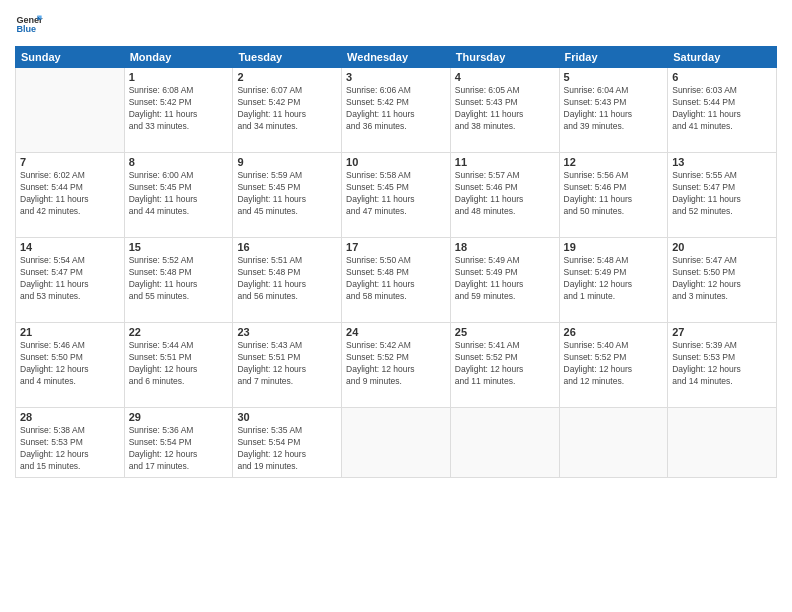 This screenshot has width=792, height=612. Describe the element at coordinates (70, 280) in the screenshot. I see `calendar-cell: 14Sunrise: 5:54 AM Sunset: 5:47 PM Dayli…` at that location.